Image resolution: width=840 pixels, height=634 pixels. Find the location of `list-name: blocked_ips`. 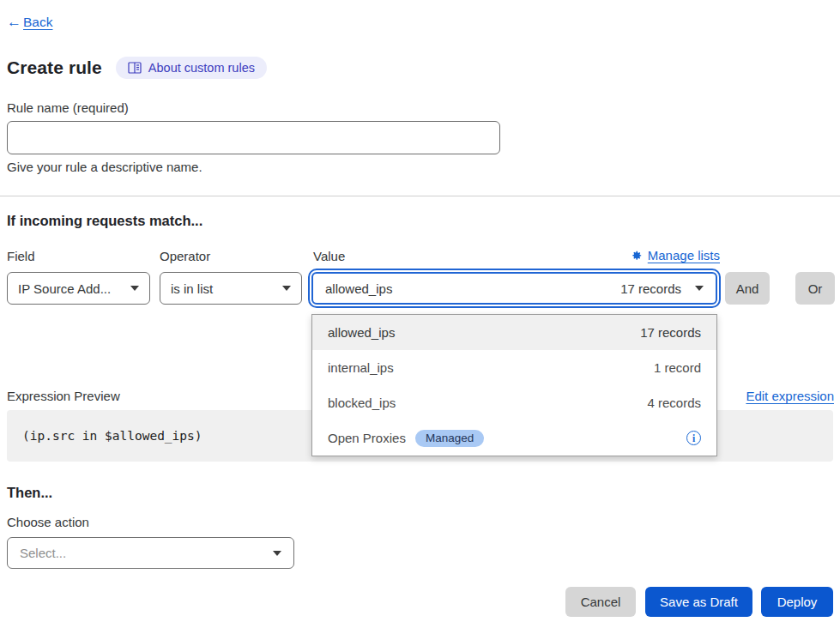

list-name: blocked_ips is located at coordinates (362, 403).